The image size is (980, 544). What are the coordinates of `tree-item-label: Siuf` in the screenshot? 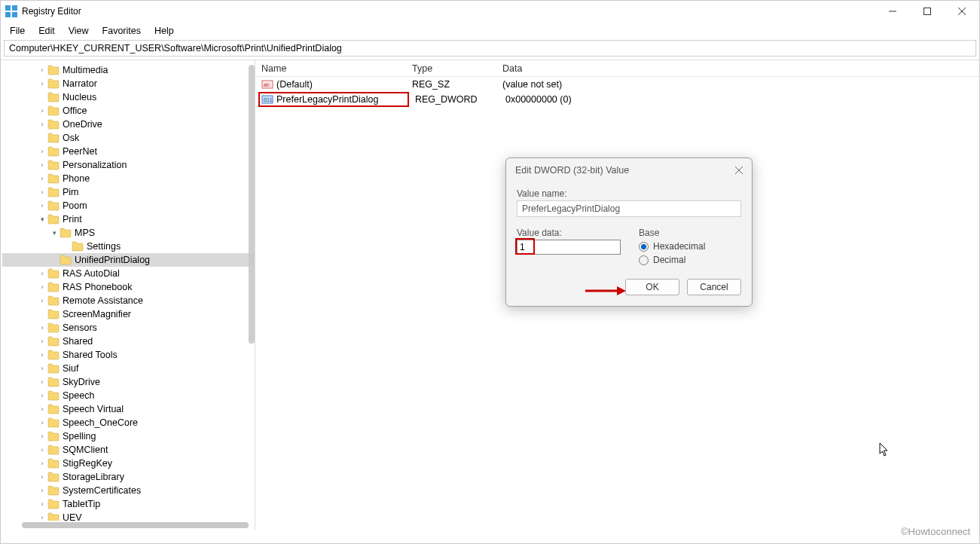 It's located at (71, 368).